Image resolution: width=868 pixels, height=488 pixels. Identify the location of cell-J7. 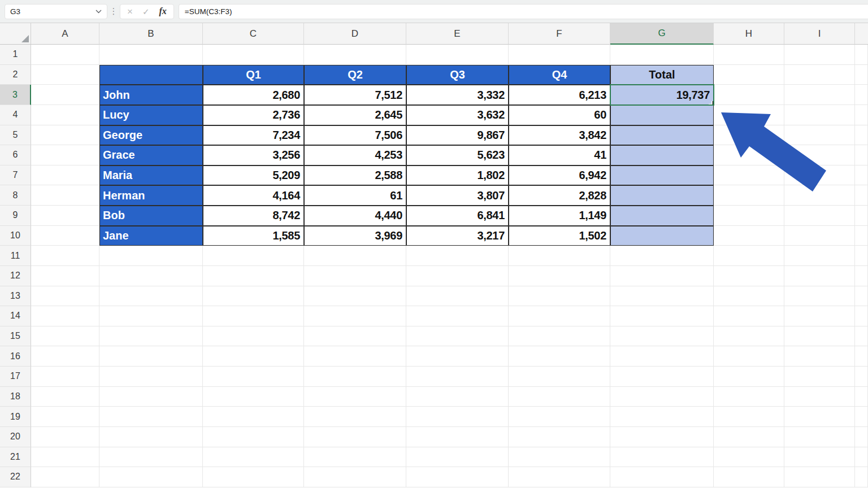
(861, 176).